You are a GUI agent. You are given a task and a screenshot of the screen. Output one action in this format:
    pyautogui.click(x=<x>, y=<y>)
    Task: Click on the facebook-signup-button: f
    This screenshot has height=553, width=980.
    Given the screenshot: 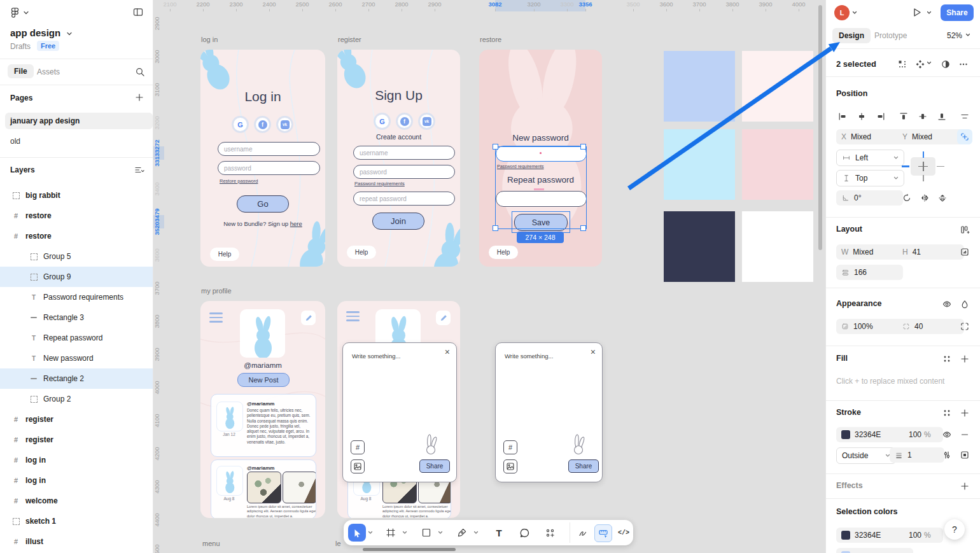 What is the action you would take?
    pyautogui.click(x=405, y=121)
    